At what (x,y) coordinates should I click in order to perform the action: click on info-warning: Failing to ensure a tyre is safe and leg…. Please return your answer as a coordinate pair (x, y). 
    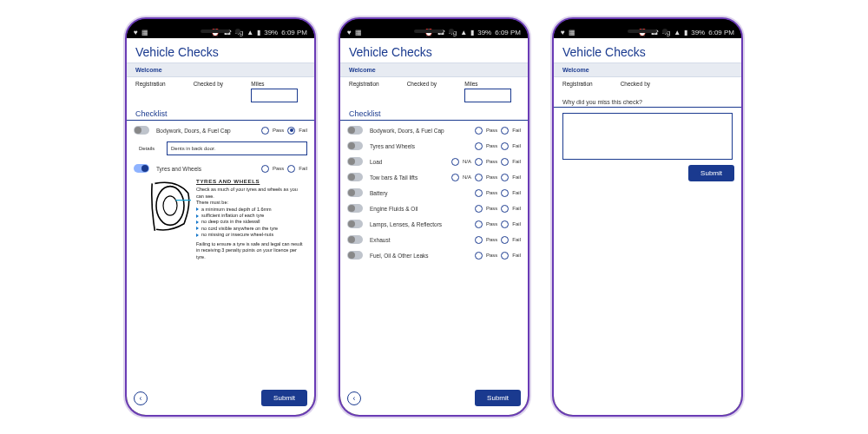
    Looking at the image, I should click on (250, 251).